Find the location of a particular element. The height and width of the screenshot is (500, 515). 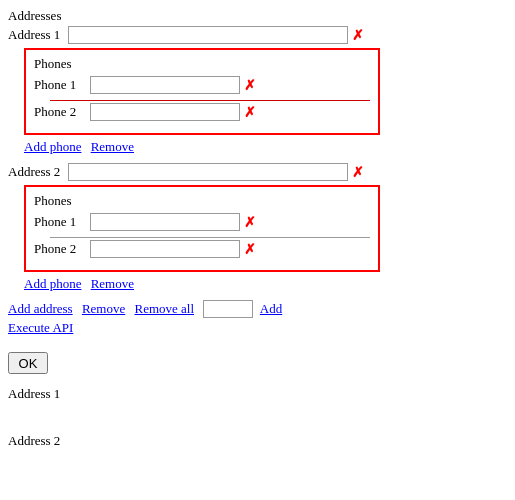

result-address2-label: Address 2 is located at coordinates (258, 440).